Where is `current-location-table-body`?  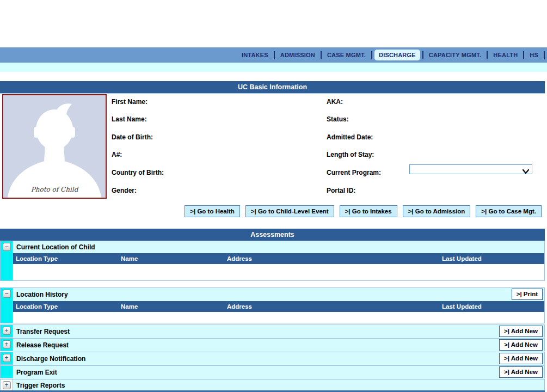 current-location-table-body is located at coordinates (279, 272).